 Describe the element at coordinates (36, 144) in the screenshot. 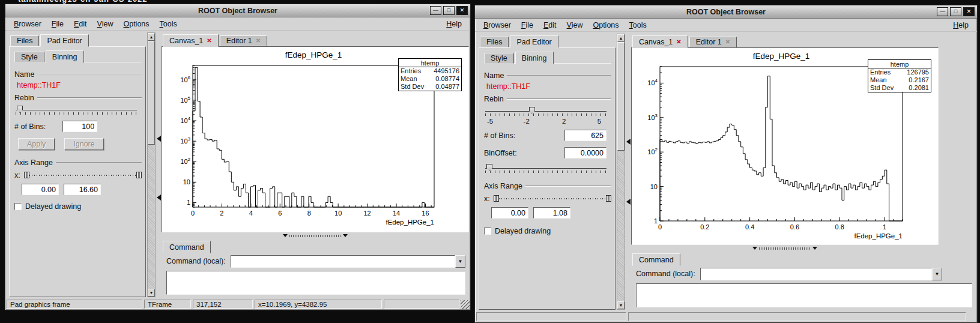

I see `apply-button: Apply` at that location.